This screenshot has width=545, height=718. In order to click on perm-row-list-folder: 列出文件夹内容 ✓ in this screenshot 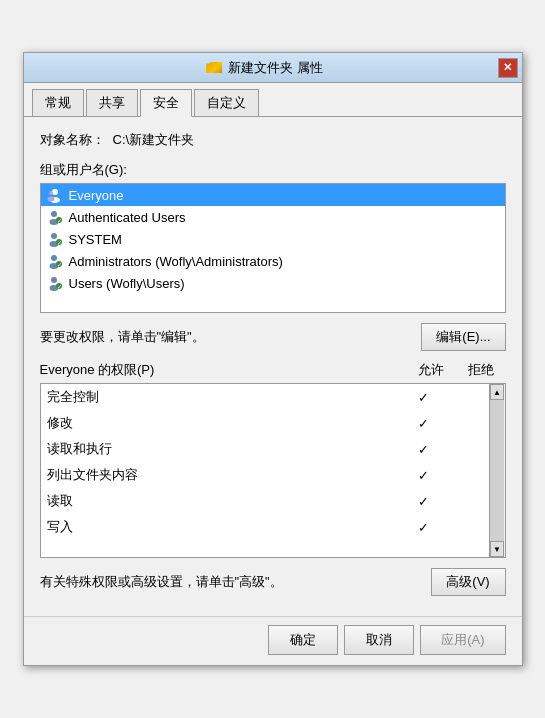, I will do `click(273, 475)`.